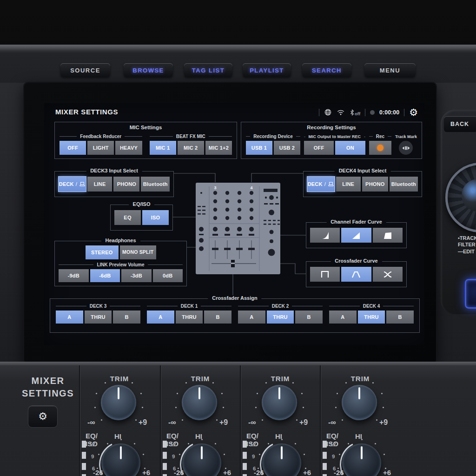  I want to click on eq-button: EQ, so click(127, 218).